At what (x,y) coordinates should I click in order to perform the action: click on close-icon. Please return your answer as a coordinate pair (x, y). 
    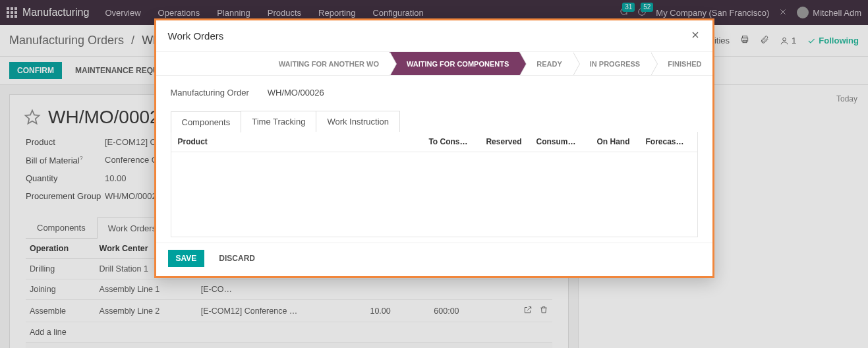
    Looking at the image, I should click on (695, 36).